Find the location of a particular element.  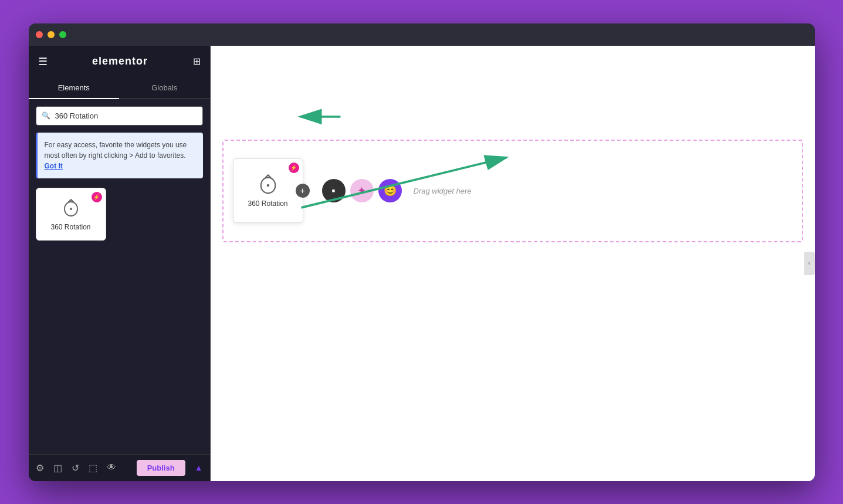

hamburger-icon: ☰ is located at coordinates (43, 62).